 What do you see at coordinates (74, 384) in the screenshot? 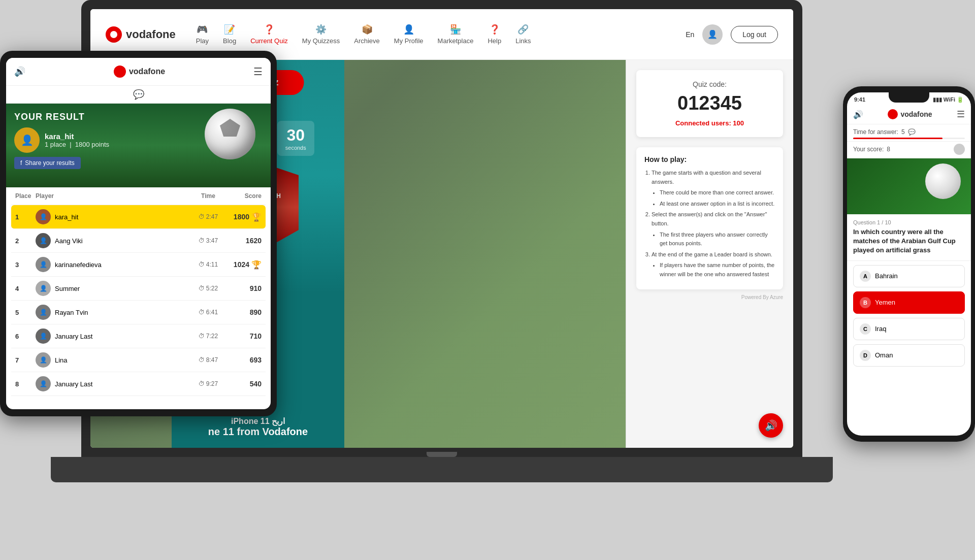
I see `lb-name-8: January Last` at bounding box center [74, 384].